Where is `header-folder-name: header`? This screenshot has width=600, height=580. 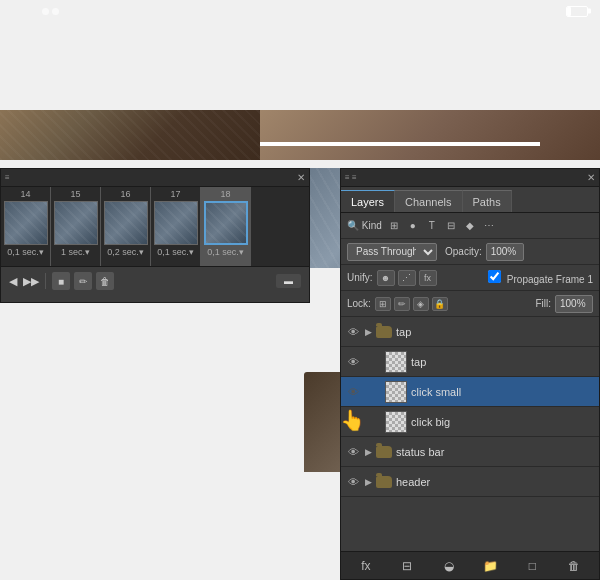
header-folder-name: header is located at coordinates (496, 482).